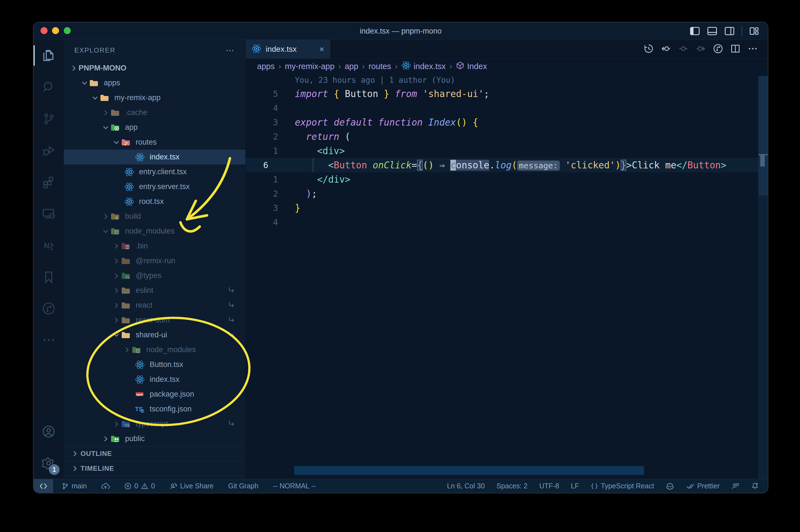 The width and height of the screenshot is (800, 532). Describe the element at coordinates (507, 151) in the screenshot. I see `code-line: 1 <div>` at that location.